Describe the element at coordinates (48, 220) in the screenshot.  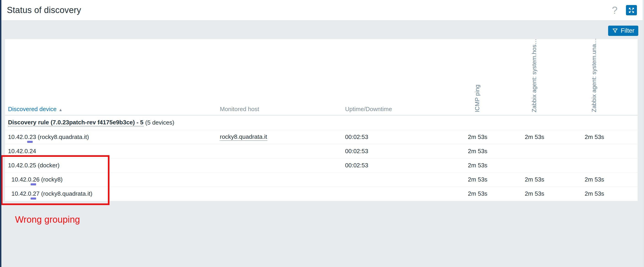
I see `annotation-label: Wrong grouping` at that location.